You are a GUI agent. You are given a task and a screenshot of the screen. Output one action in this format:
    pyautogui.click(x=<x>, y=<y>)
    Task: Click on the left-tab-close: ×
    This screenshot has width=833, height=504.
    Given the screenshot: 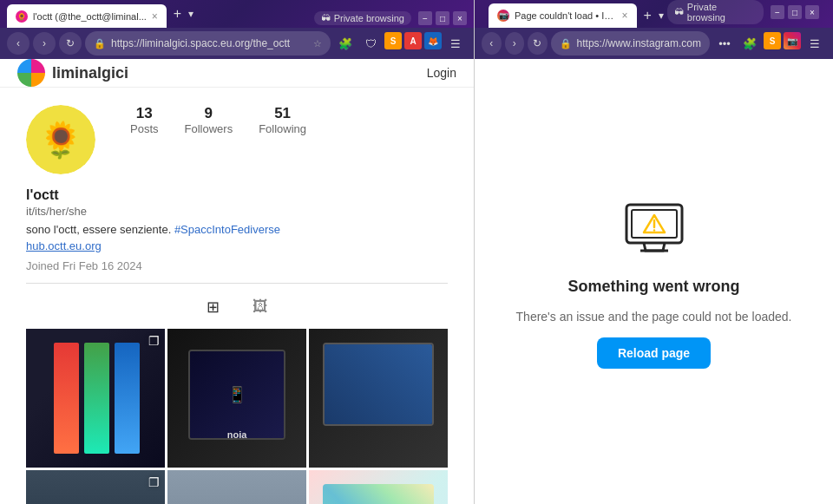 What is the action you would take?
    pyautogui.click(x=154, y=16)
    